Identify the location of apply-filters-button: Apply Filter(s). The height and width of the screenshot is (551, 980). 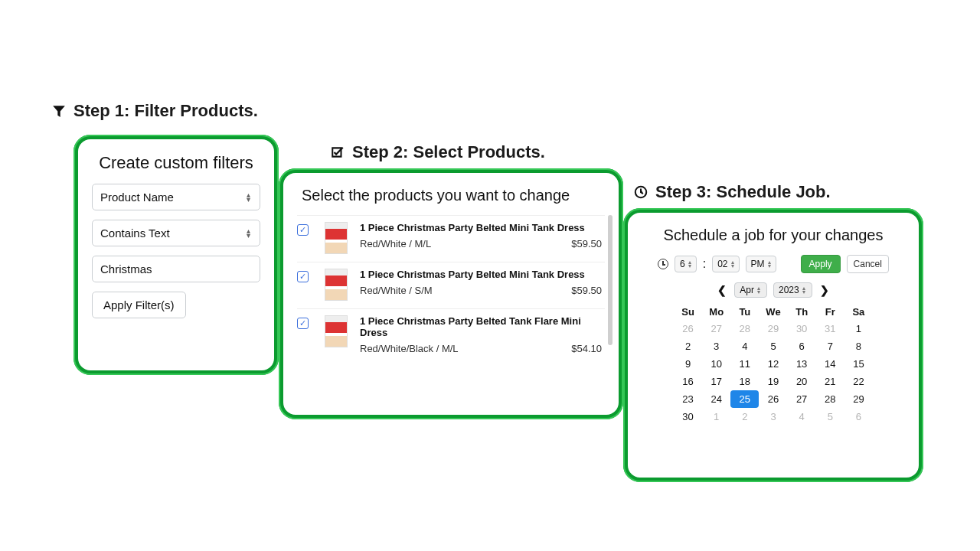
(139, 305).